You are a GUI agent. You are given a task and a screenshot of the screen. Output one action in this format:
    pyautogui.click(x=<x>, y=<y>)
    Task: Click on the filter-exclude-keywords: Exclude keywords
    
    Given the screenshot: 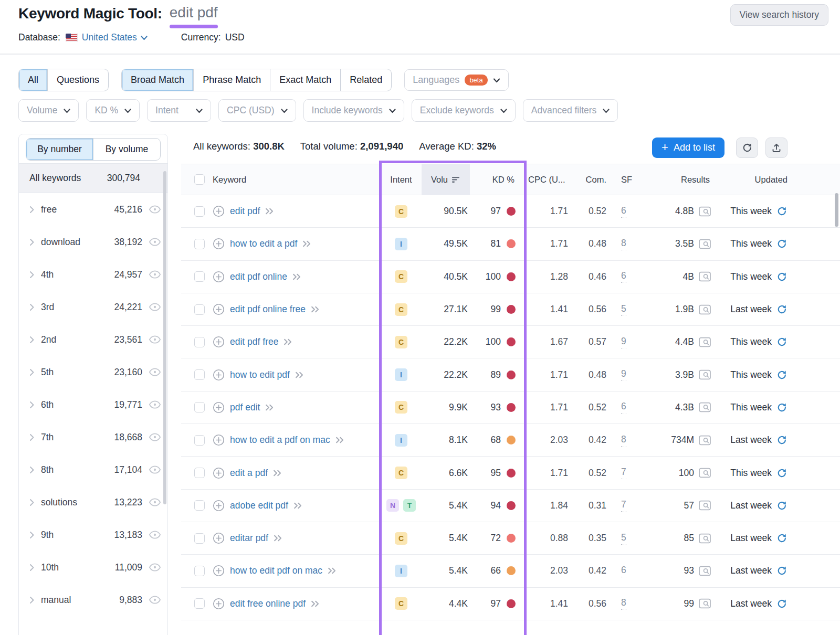 What is the action you would take?
    pyautogui.click(x=464, y=110)
    